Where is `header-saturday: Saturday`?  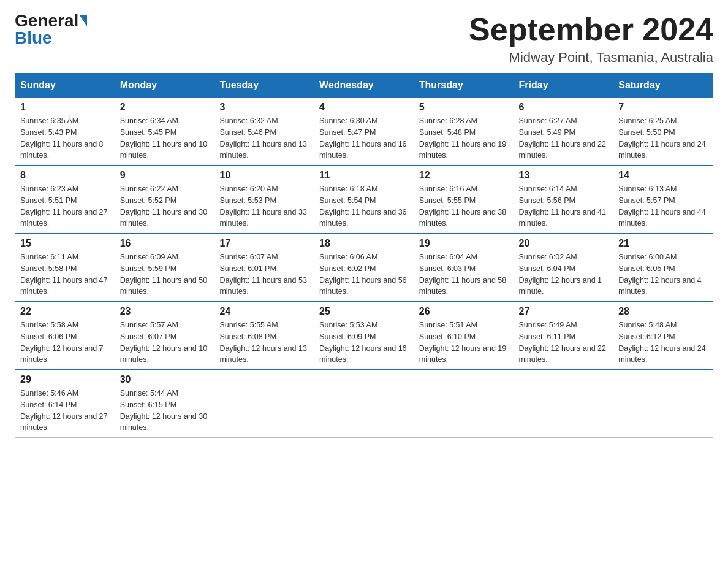
header-saturday: Saturday is located at coordinates (663, 86).